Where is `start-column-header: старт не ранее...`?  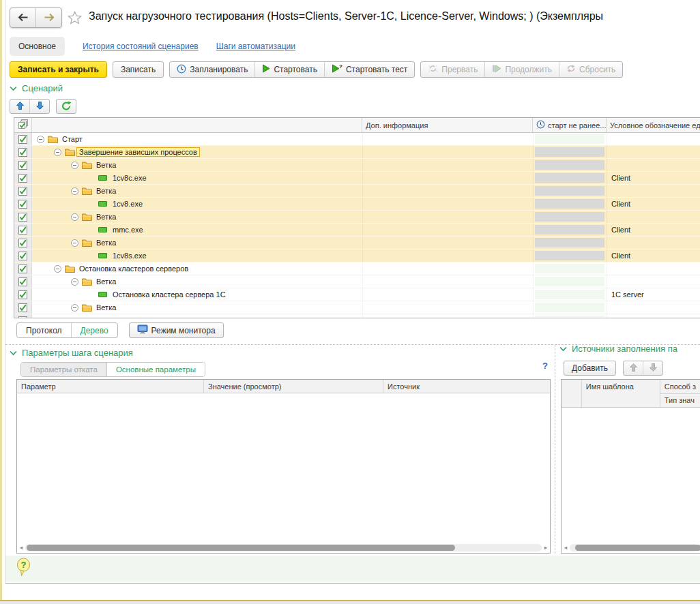
start-column-header: старт не ранее... is located at coordinates (570, 125).